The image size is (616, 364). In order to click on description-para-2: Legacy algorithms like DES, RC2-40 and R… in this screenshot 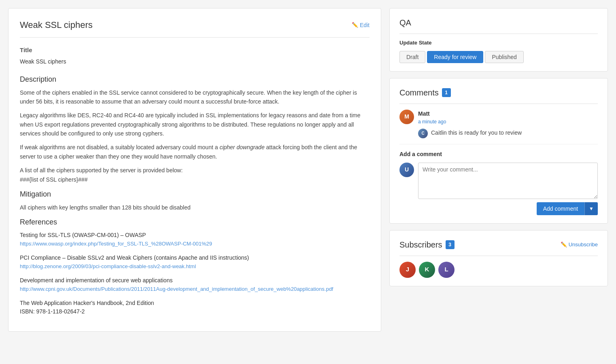, I will do `click(195, 125)`.